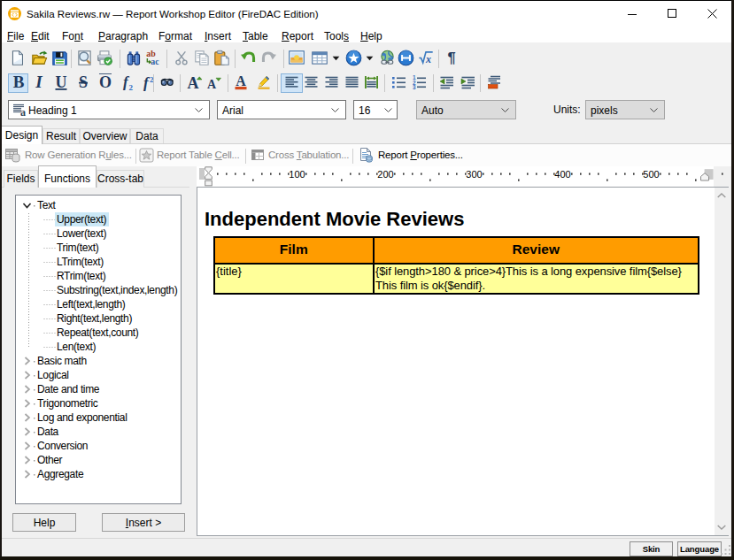  What do you see at coordinates (562, 174) in the screenshot?
I see `svg-text: 400` at bounding box center [562, 174].